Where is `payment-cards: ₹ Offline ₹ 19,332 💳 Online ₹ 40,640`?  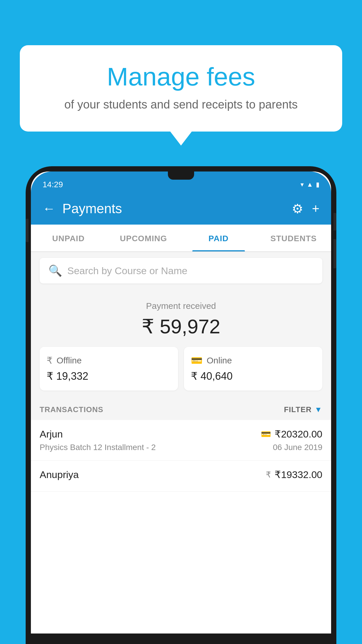
payment-cards: ₹ Offline ₹ 19,332 💳 Online ₹ 40,640 is located at coordinates (181, 369).